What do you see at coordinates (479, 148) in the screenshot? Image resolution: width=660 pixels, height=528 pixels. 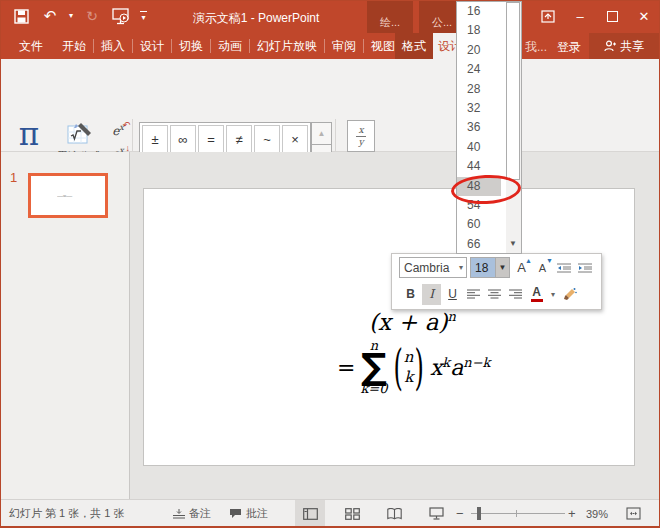 I see `font-size-option: 40` at bounding box center [479, 148].